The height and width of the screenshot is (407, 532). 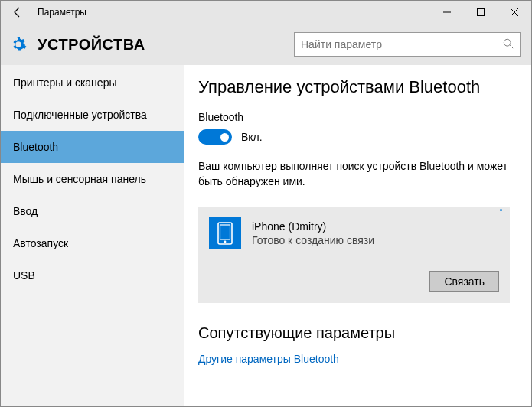 I want to click on phone-icon, so click(x=225, y=233).